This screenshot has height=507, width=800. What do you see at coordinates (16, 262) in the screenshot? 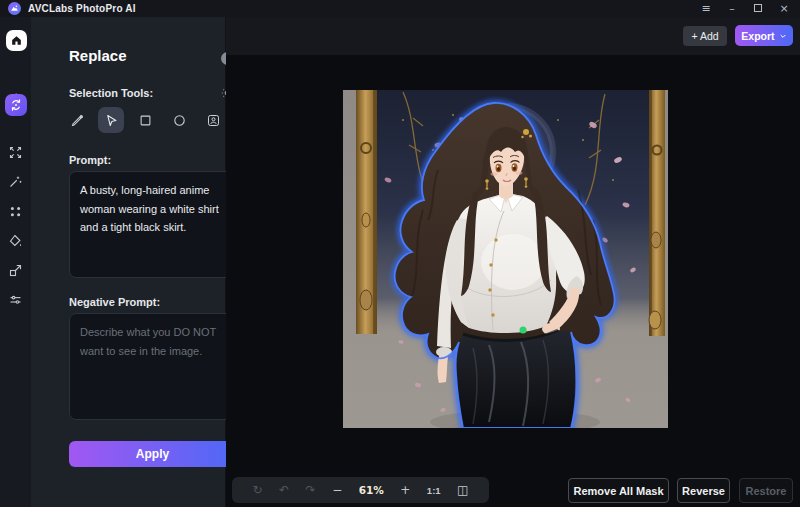
I see `sidebar` at bounding box center [16, 262].